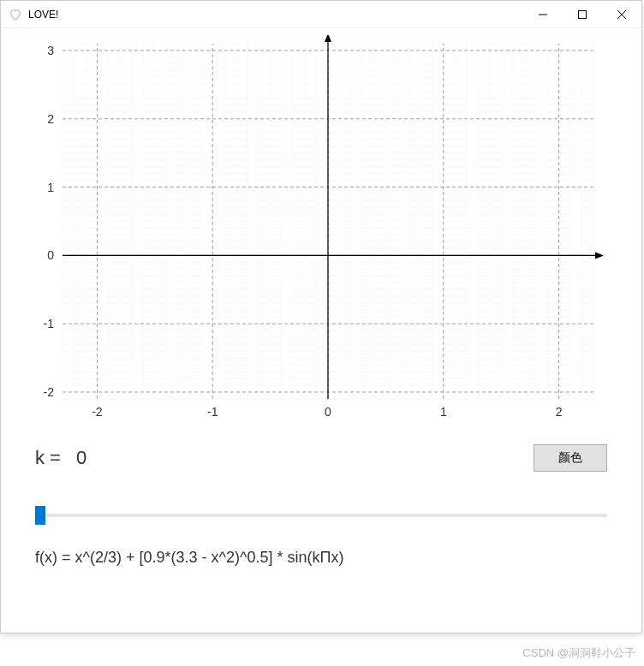 Image resolution: width=644 pixels, height=666 pixels. What do you see at coordinates (40, 515) in the screenshot?
I see `slider-thumb` at bounding box center [40, 515].